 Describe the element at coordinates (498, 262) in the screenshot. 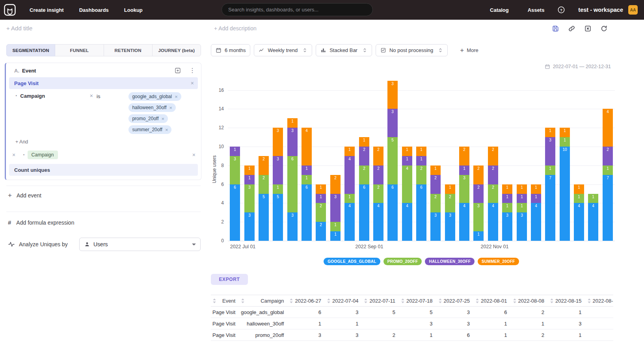

I see `legend-pill-summer_20off: SUMMER_20OFF` at that location.